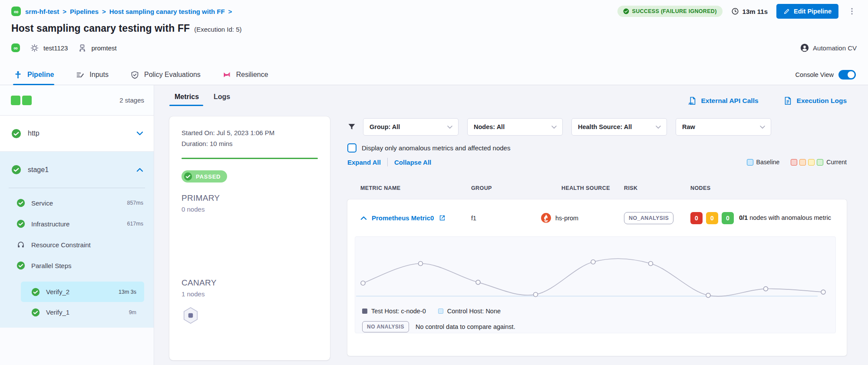 The image size is (868, 365). Describe the element at coordinates (80, 75) in the screenshot. I see `inputs-icon` at that location.